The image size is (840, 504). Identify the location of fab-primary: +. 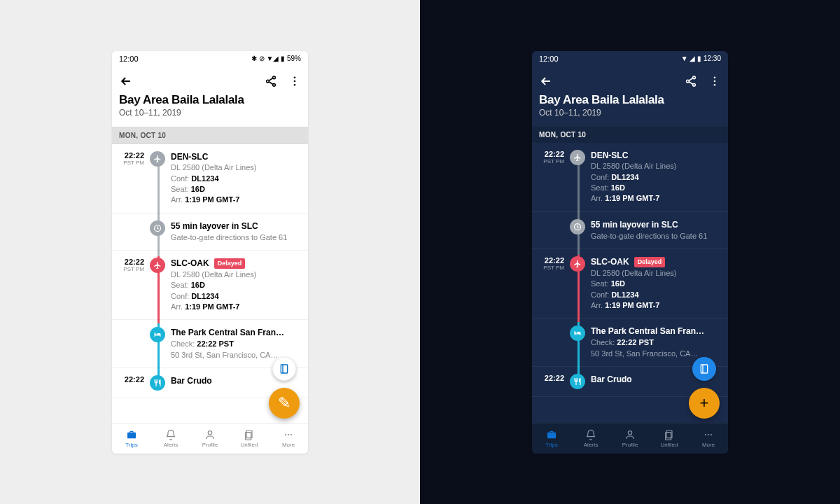
(704, 403).